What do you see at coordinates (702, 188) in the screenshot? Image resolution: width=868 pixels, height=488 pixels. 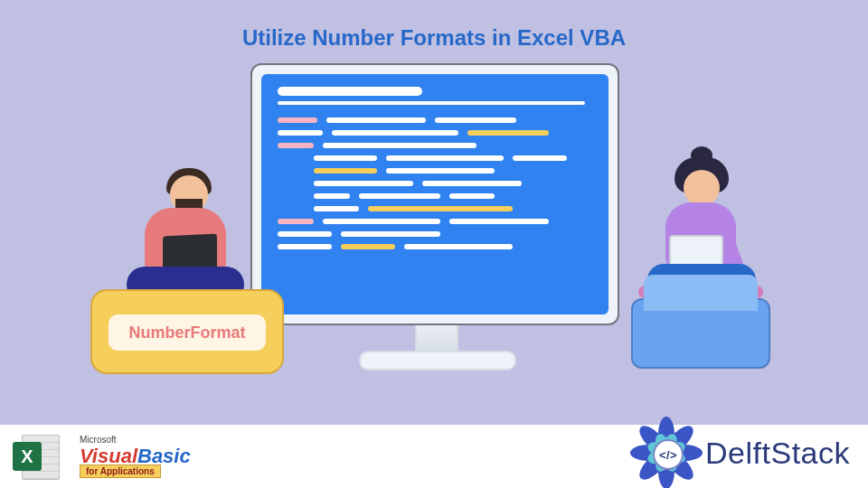 I see `head` at bounding box center [702, 188].